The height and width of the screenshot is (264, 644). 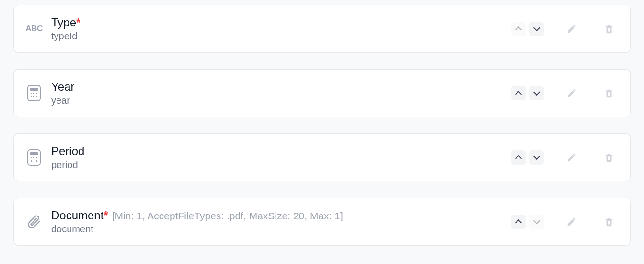 What do you see at coordinates (63, 86) in the screenshot?
I see `field-label-text: Year` at bounding box center [63, 86].